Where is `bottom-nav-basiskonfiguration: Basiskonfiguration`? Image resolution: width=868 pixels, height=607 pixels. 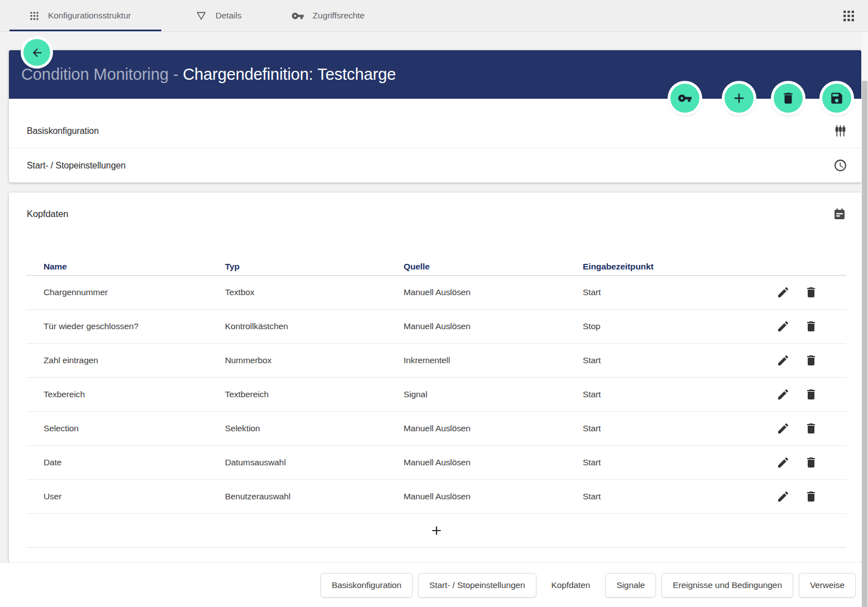
bottom-nav-basiskonfiguration: Basiskonfiguration is located at coordinates (366, 585).